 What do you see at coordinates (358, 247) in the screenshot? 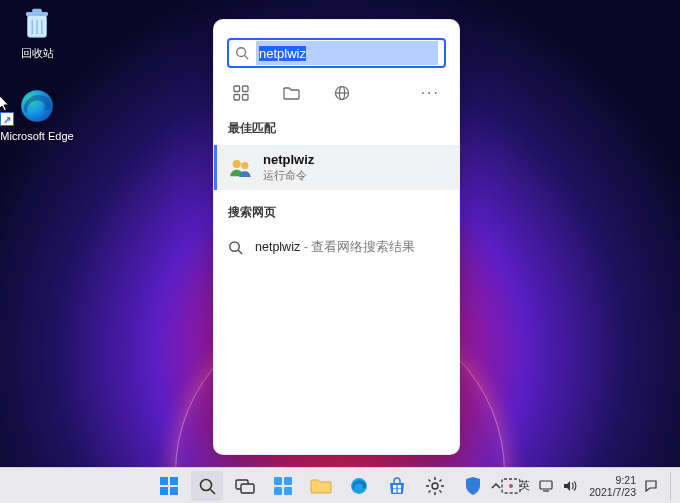
I see `web-result-suffix: - 查看网络搜索结果` at bounding box center [358, 247].